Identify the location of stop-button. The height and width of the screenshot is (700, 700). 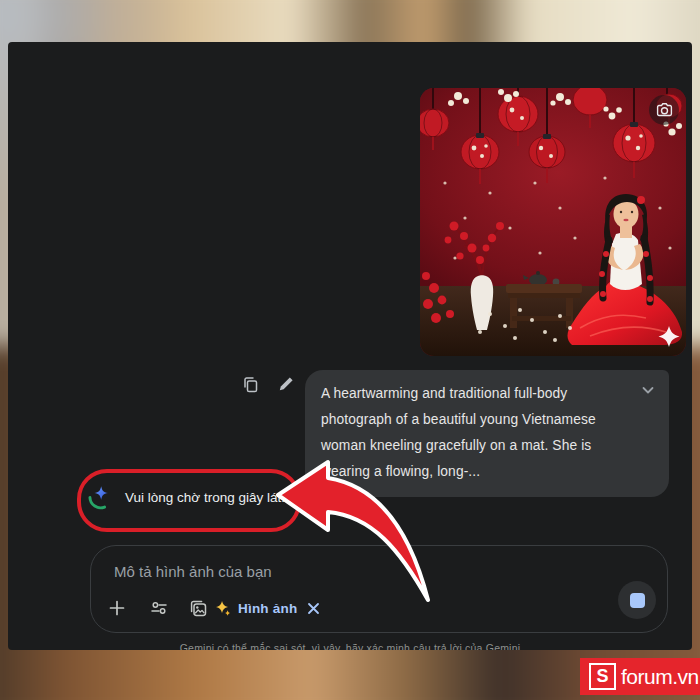
(637, 600).